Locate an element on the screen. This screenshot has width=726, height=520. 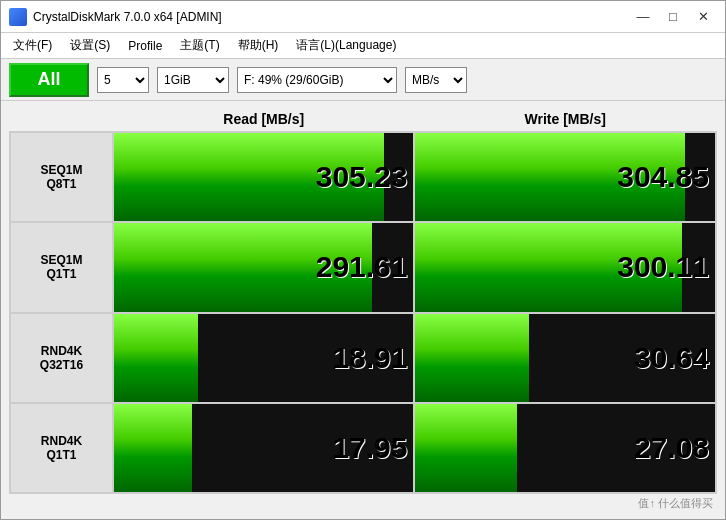
window-controls: — □ ✕ is located at coordinates (673, 17).